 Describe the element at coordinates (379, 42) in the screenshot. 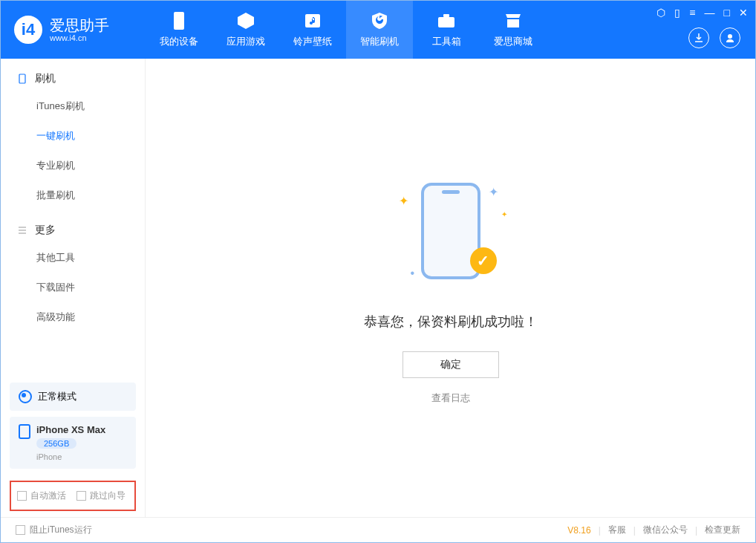

I see `nav-label: 智能刷机` at that location.